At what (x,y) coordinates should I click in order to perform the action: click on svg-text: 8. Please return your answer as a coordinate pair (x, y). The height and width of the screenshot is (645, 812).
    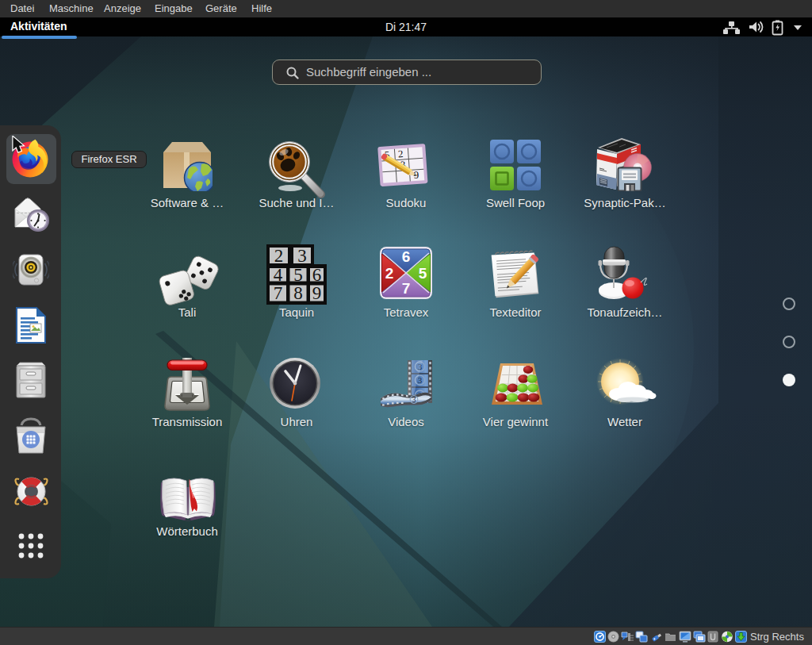
    Looking at the image, I should click on (298, 294).